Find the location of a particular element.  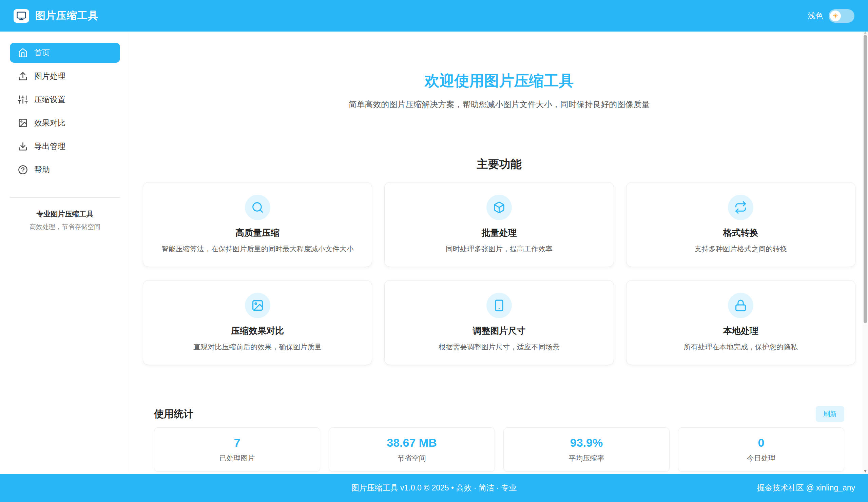

stats-title: 使用统计 is located at coordinates (174, 414).